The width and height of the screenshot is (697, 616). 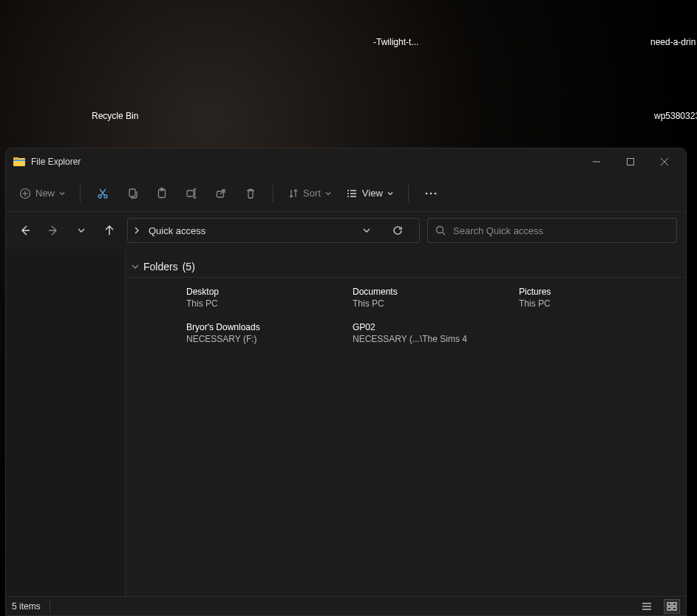 What do you see at coordinates (115, 116) in the screenshot?
I see `desktop-icon-label: Recycle Bin` at bounding box center [115, 116].